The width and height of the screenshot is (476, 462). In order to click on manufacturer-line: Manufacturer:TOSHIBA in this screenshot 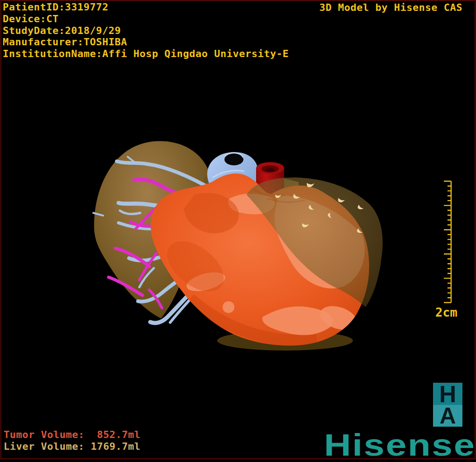, I will do `click(146, 42)`.